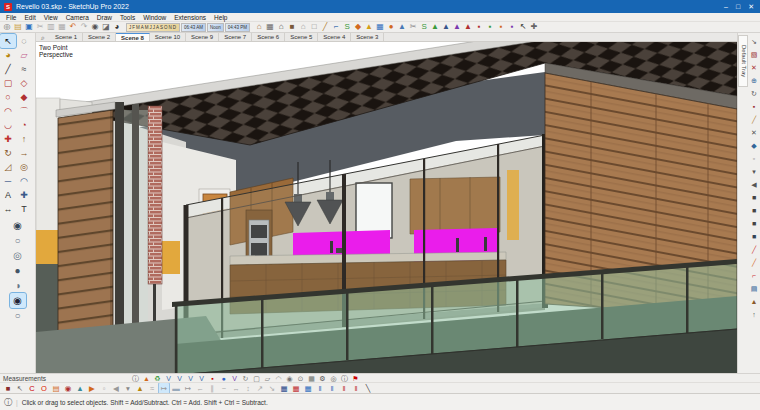 This screenshot has width=760, height=410. Describe the element at coordinates (116, 388) in the screenshot. I see `back-gray-icon: ◀` at that location.